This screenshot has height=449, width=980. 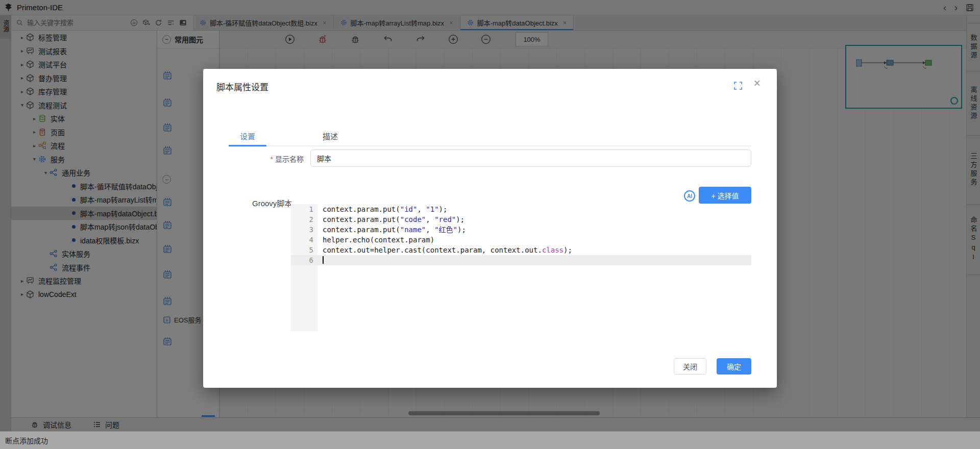 What do you see at coordinates (521, 219) in the screenshot?
I see `code-line: 2context.param.put("code", "red");` at bounding box center [521, 219].